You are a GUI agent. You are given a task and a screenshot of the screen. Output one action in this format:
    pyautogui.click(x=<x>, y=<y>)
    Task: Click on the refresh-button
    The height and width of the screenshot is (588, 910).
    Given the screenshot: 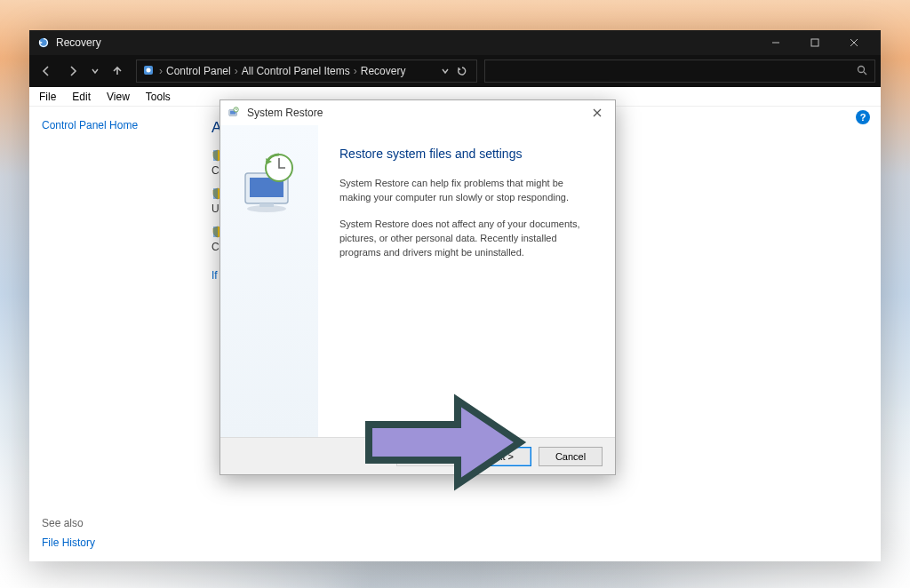 What is the action you would take?
    pyautogui.click(x=462, y=71)
    